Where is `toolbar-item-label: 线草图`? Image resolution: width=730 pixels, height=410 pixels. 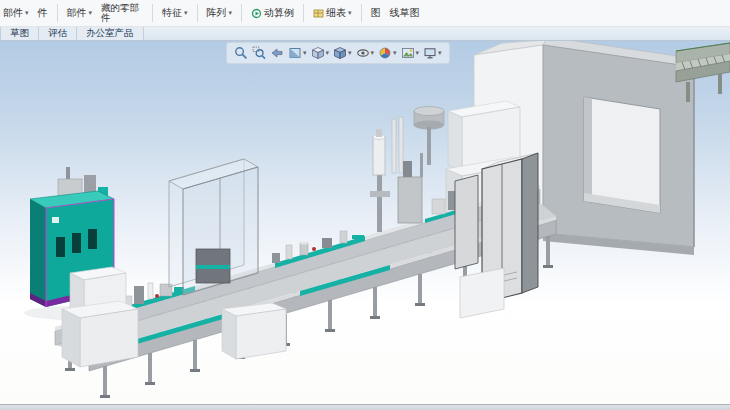
toolbar-item-label: 线草图 is located at coordinates (405, 13).